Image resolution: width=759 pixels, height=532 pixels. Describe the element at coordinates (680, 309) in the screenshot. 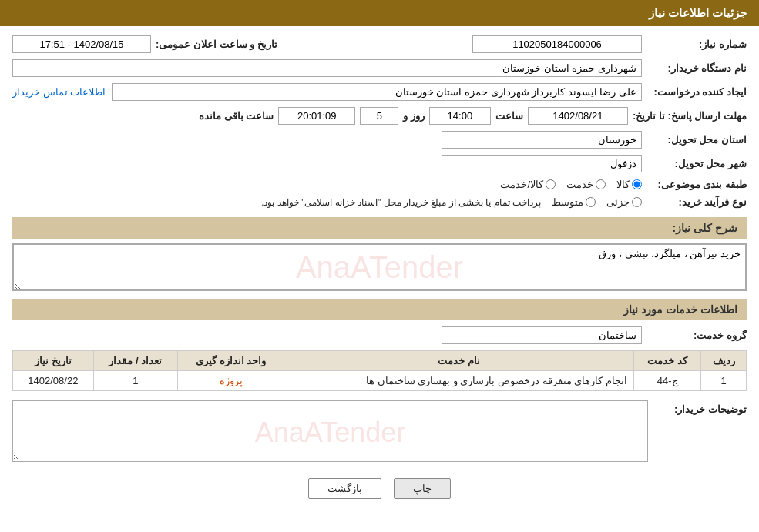

I see `services-section-label: اطلاعات خدمات مورد نیاز` at that location.